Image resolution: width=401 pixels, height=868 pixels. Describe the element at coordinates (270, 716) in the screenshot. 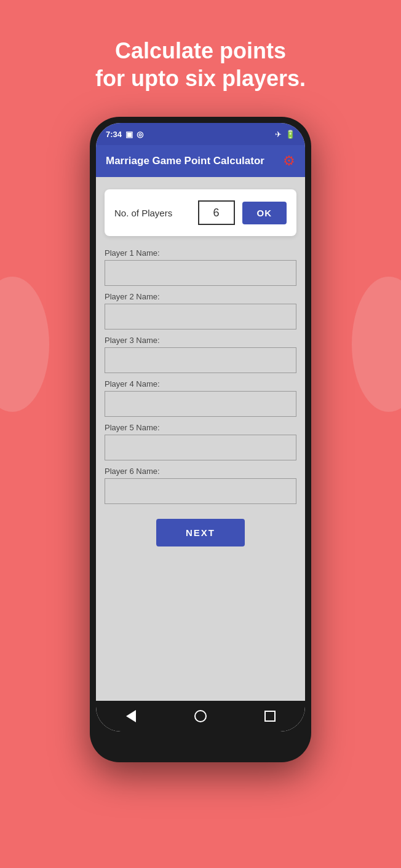

I see `recents-icon` at that location.